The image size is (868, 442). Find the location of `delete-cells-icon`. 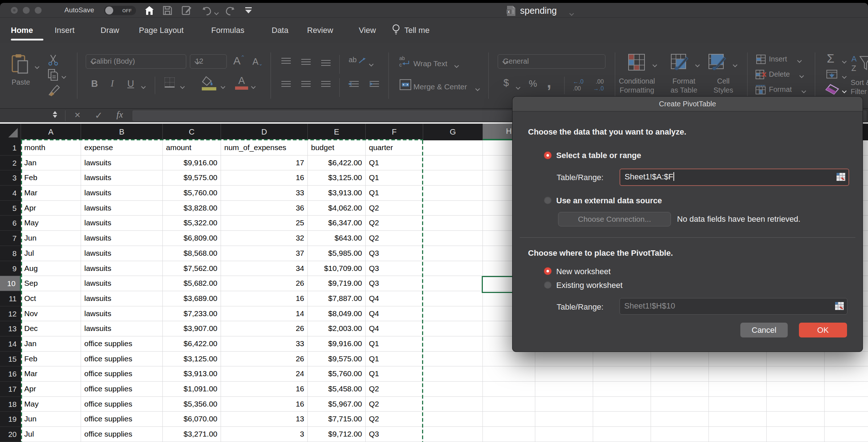

delete-cells-icon is located at coordinates (761, 75).